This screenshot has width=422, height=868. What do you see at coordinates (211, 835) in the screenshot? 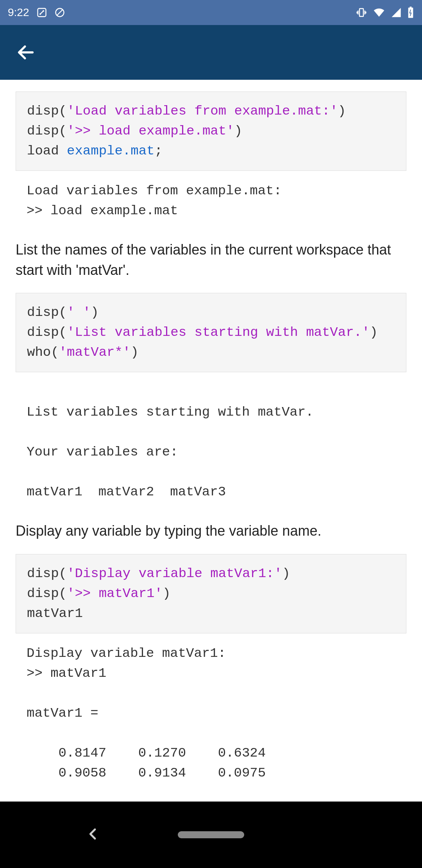
I see `system-home-pill` at bounding box center [211, 835].